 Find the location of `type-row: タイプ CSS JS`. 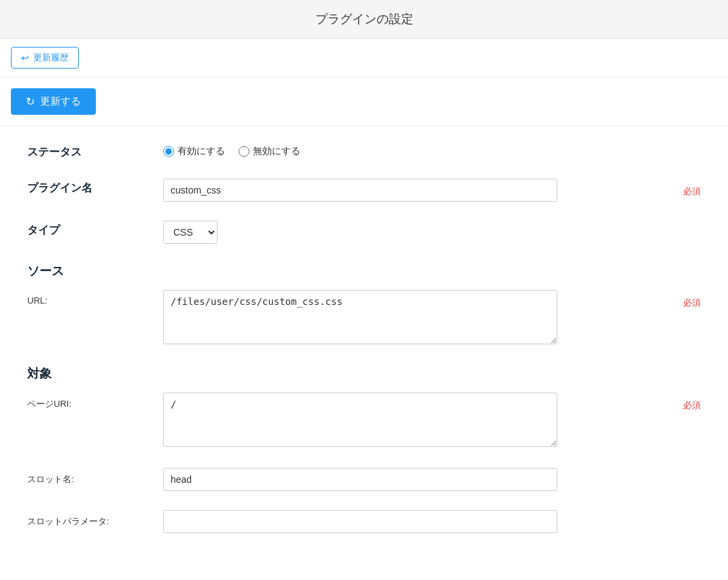

type-row: タイプ CSS JS is located at coordinates (364, 232).